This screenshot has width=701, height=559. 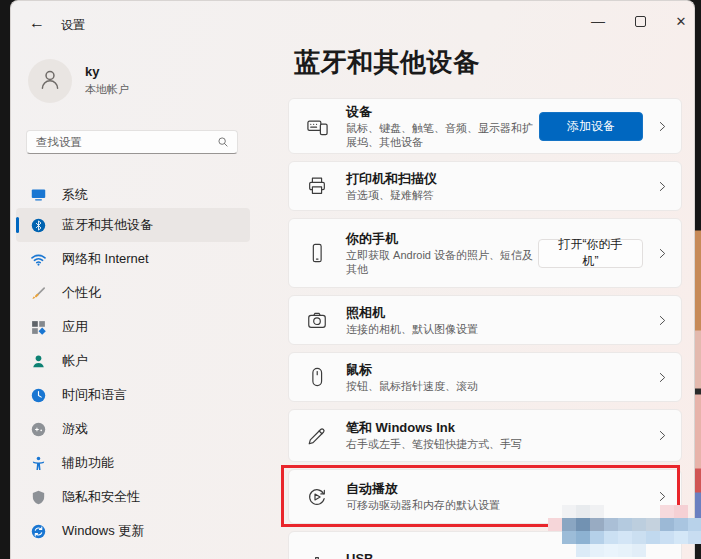 I want to click on printer-icon, so click(x=317, y=186).